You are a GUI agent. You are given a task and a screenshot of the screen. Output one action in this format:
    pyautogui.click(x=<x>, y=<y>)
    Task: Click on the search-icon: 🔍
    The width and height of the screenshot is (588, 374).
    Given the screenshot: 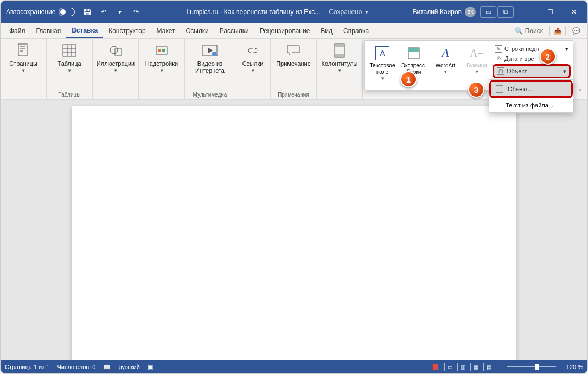 What is the action you would take?
    pyautogui.click(x=519, y=31)
    